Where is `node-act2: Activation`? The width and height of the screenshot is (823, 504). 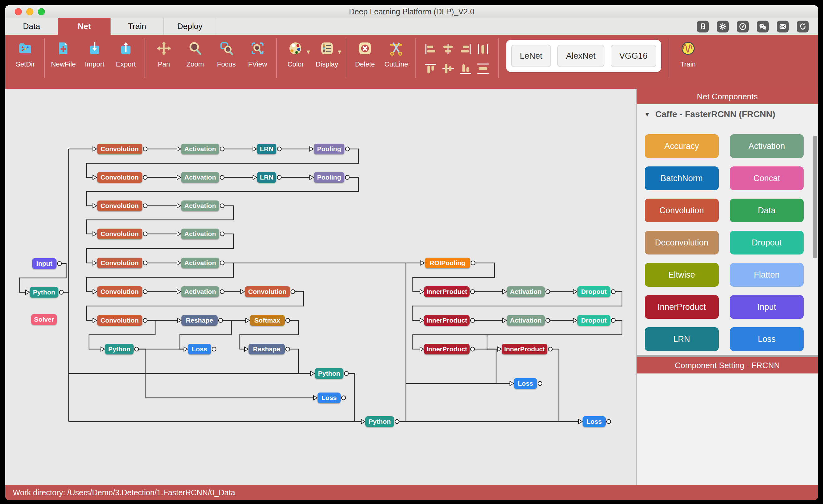
node-act2: Activation is located at coordinates (200, 177).